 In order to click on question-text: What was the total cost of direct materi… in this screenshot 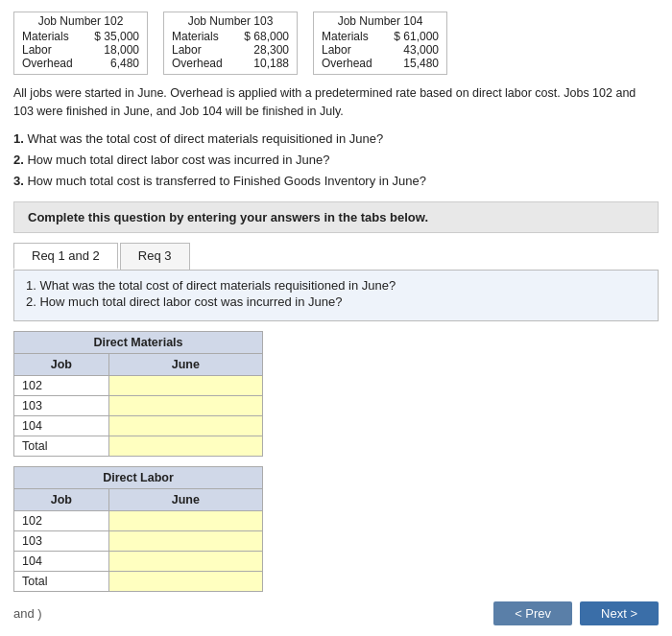, I will do `click(205, 138)`.